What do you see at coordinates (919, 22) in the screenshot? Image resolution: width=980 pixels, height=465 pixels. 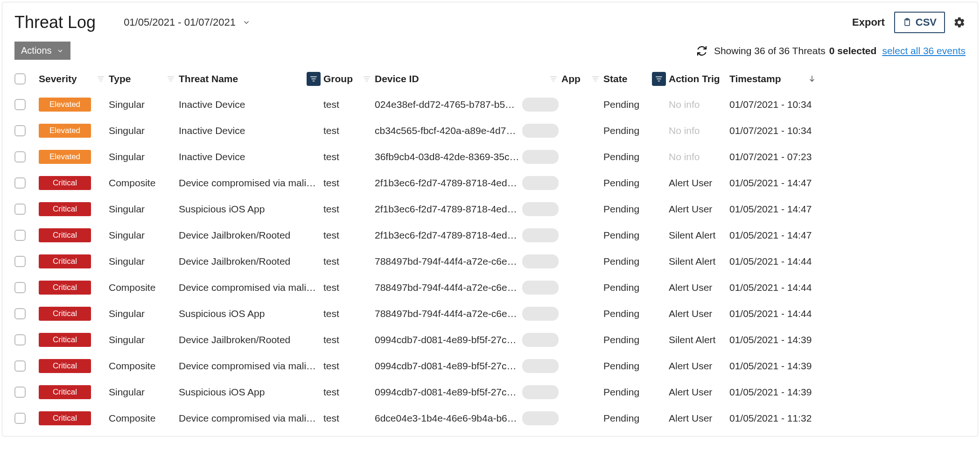 I see `export-csv-button: CSV` at bounding box center [919, 22].